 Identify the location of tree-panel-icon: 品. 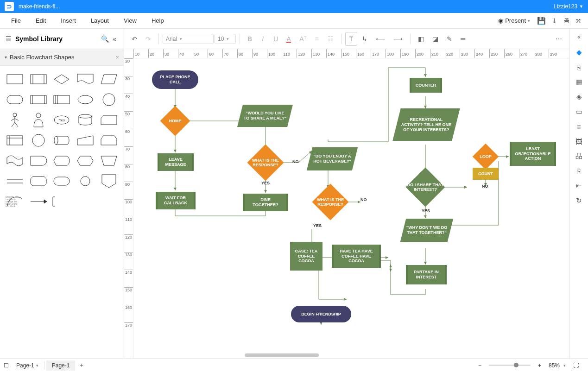
(579, 156).